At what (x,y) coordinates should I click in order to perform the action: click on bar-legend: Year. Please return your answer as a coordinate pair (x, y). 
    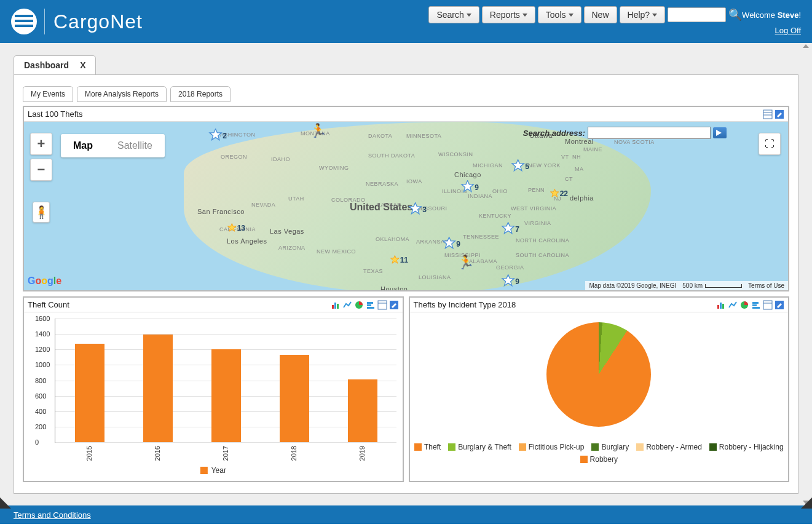
    Looking at the image, I should click on (213, 470).